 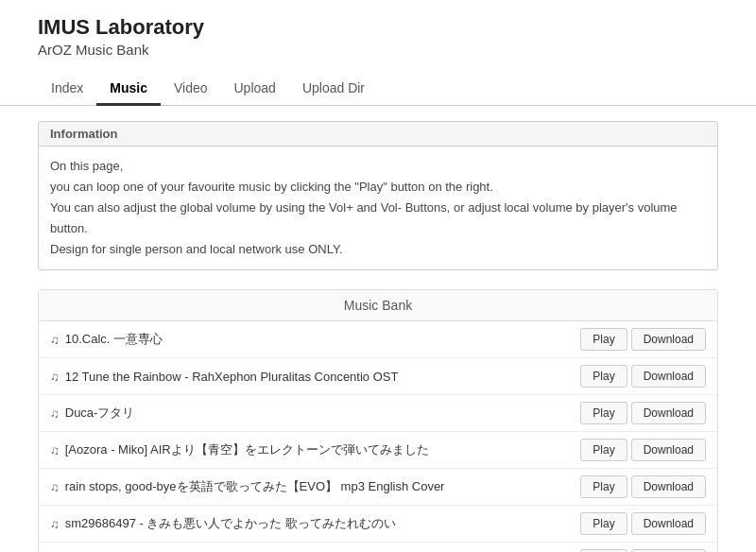 What do you see at coordinates (316, 450) in the screenshot?
I see `music-title: ♫[Aozora - Miko] AIRより【青空】をエレクトーンで弾いてみまし…` at bounding box center [316, 450].